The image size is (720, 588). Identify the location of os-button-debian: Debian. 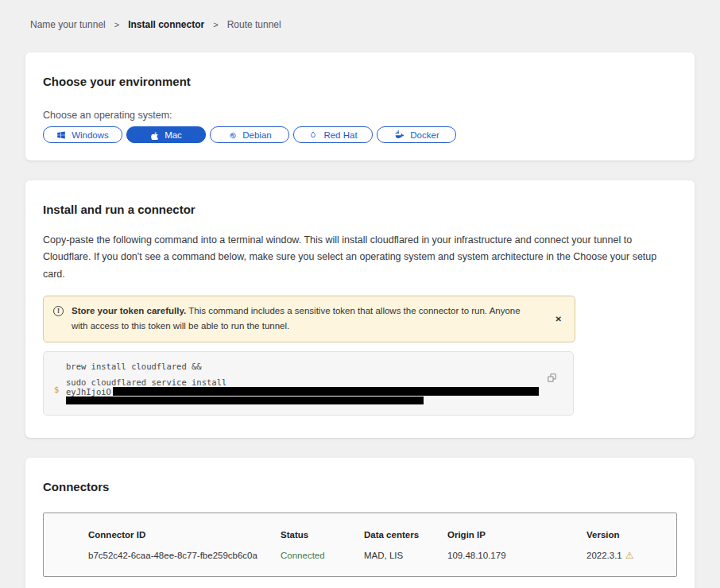
(250, 135).